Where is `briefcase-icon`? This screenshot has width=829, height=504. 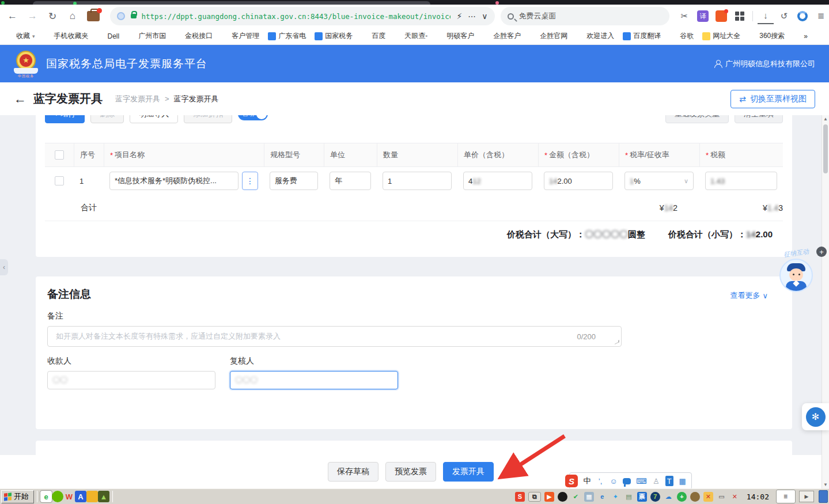
briefcase-icon is located at coordinates (93, 16).